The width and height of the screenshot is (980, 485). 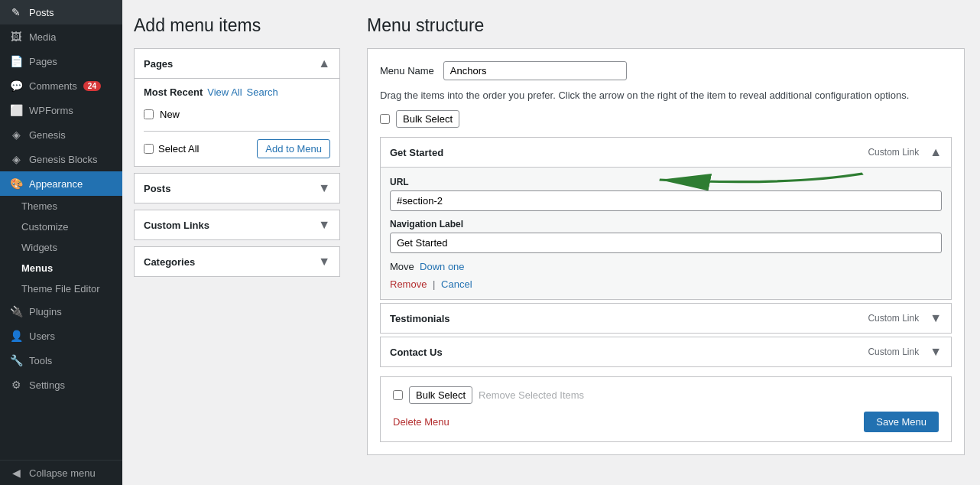 What do you see at coordinates (324, 225) in the screenshot?
I see `custom-links-chevron-icon: ▼` at bounding box center [324, 225].